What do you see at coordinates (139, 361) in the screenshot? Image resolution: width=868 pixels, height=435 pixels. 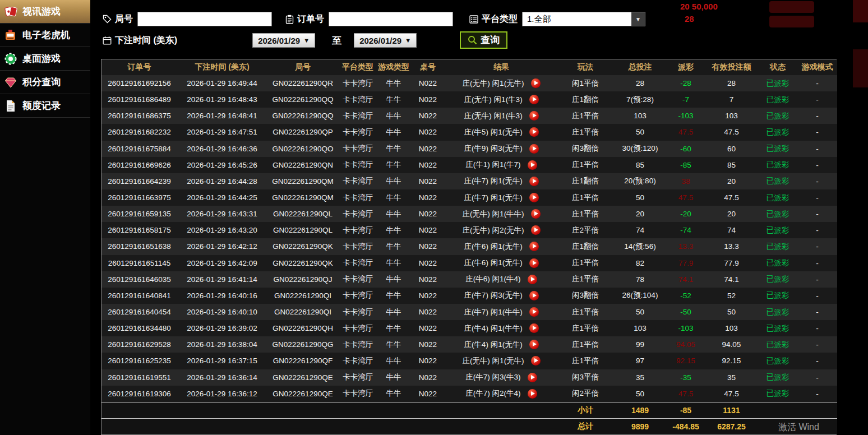 I see `order-no-cell: 260129161625235` at bounding box center [139, 361].